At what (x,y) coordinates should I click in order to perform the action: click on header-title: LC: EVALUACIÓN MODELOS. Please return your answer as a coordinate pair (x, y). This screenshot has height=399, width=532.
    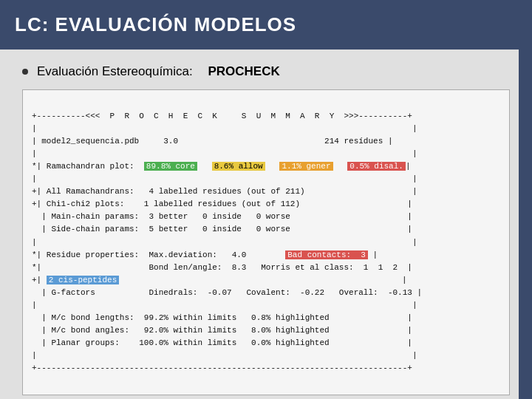
    Looking at the image, I should click on (155, 24).